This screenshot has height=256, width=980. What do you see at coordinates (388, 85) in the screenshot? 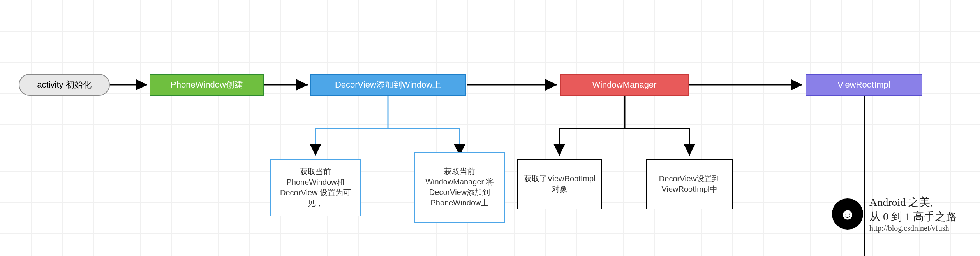
I see `node-decorview: DecorView添加到Window上` at bounding box center [388, 85].